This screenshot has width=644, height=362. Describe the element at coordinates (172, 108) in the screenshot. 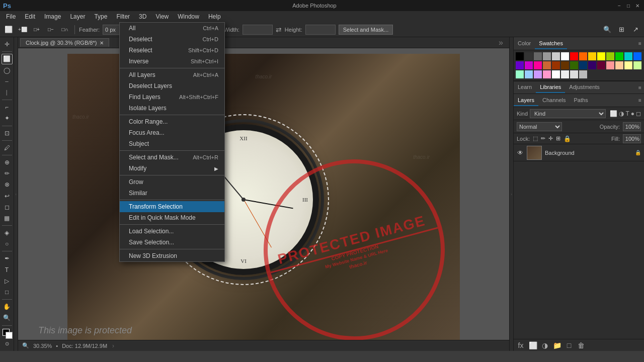

I see `menu-isolate-layers: Isolate Layers` at that location.